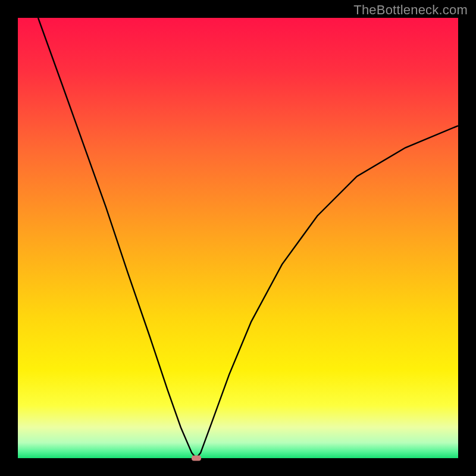  Describe the element at coordinates (411, 10) in the screenshot. I see `watermark-text: TheBottleneck.com` at that location.